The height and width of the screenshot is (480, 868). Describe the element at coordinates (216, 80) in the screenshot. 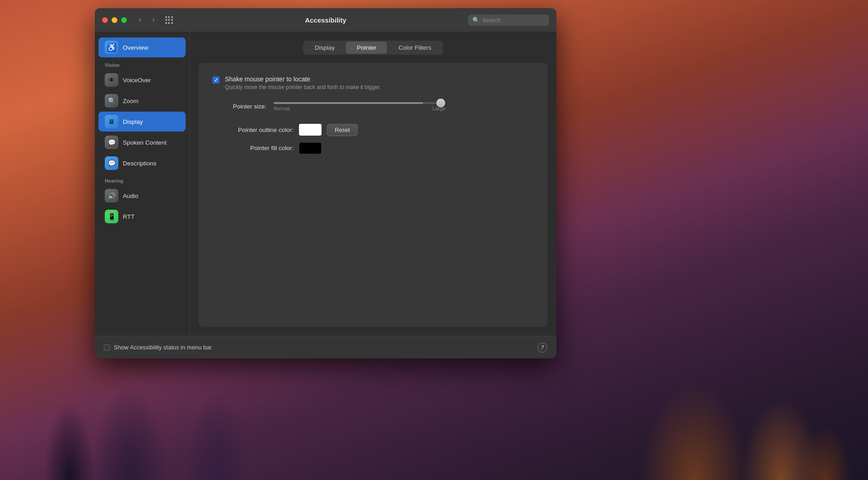

I see `shake-checkbox-wrapper: ✓` at that location.